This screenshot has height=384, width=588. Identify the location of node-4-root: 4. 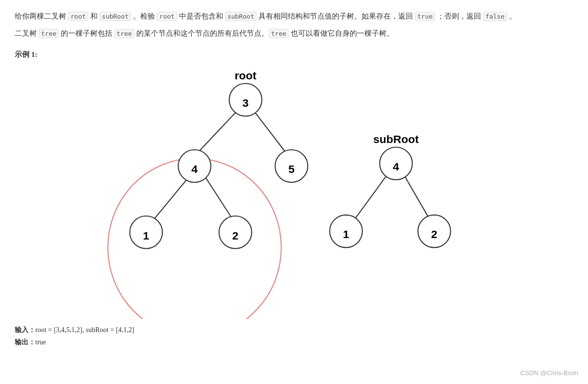
(194, 169).